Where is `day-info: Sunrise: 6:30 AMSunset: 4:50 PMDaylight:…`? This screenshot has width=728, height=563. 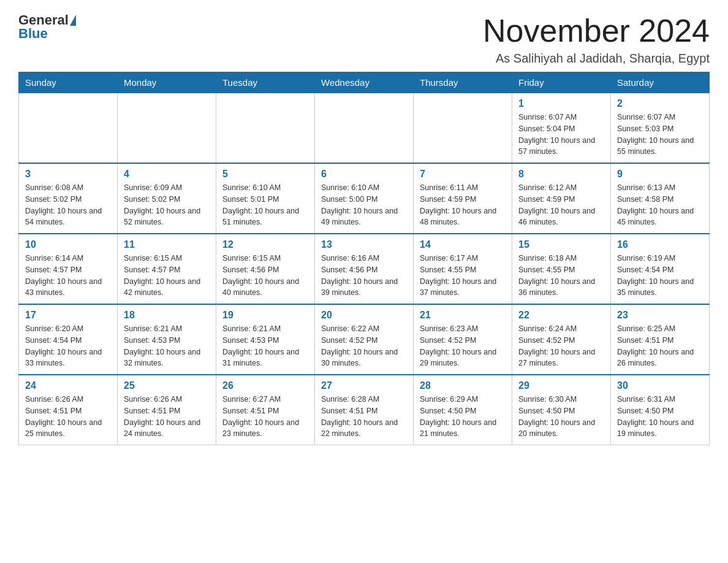 day-info: Sunrise: 6:30 AMSunset: 4:50 PMDaylight:… is located at coordinates (561, 417).